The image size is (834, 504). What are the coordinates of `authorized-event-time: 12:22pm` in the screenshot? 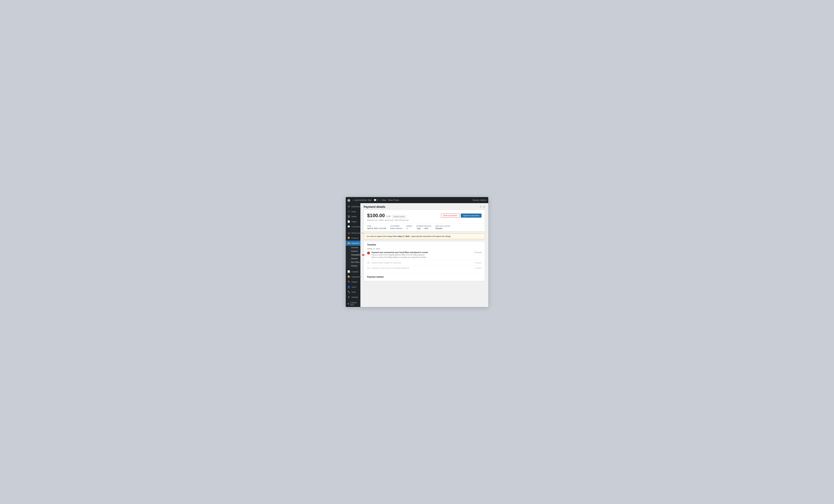 It's located at (478, 263).